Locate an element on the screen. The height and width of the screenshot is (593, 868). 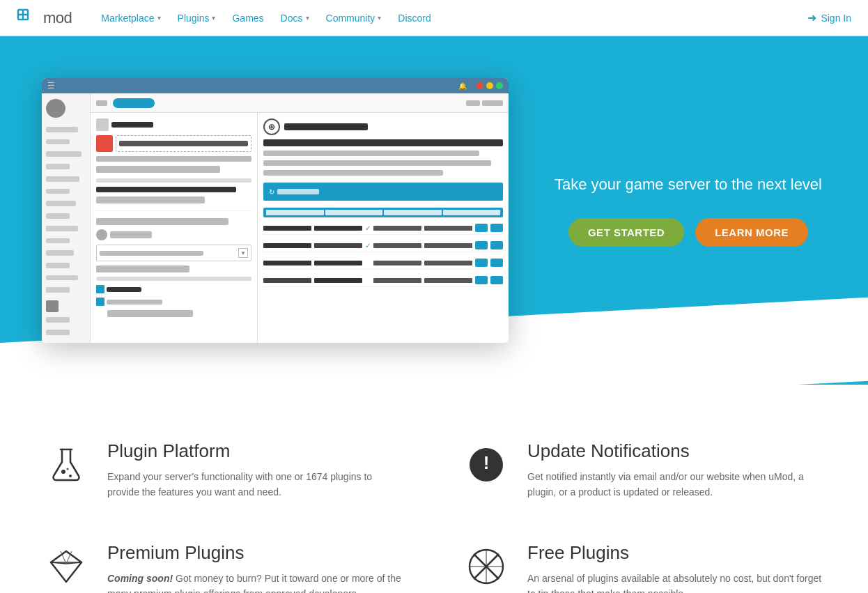
bell-icon: ! is located at coordinates (486, 465).